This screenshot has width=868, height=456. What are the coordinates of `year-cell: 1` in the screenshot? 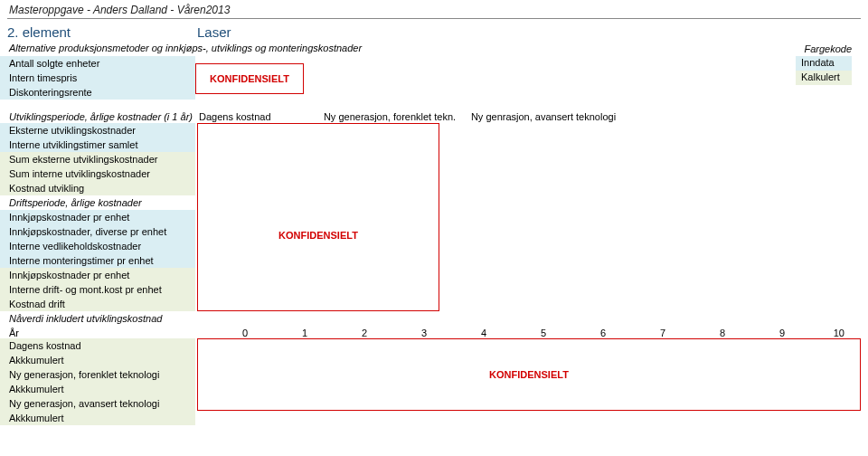 It's located at (285, 333).